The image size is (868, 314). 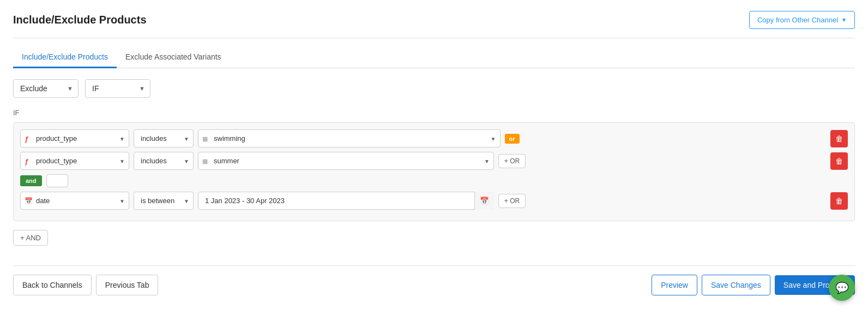 What do you see at coordinates (75, 201) in the screenshot?
I see `date-field-wrapper: 📅 date product_type ▼` at bounding box center [75, 201].